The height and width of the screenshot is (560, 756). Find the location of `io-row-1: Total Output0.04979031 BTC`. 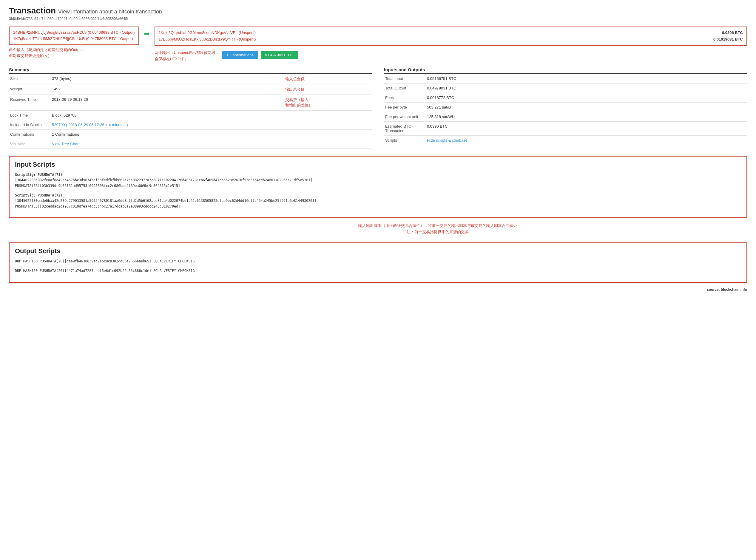

io-row-1: Total Output0.04979031 BTC is located at coordinates (566, 88).